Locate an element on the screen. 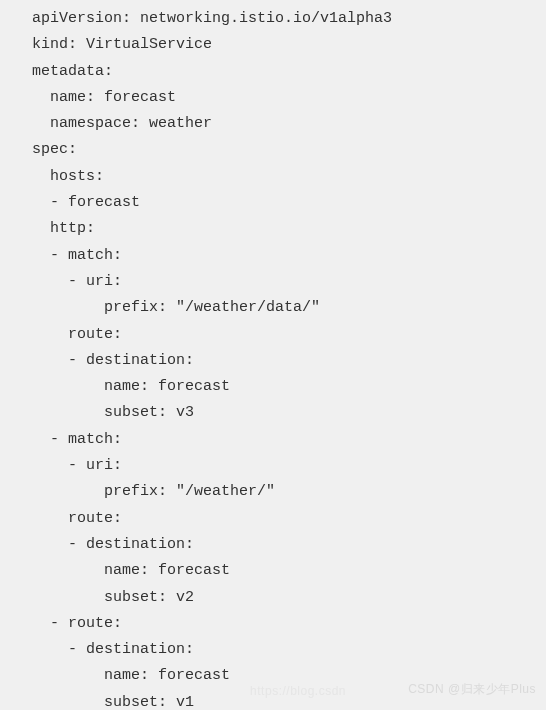  code-line: prefix: "/weather/data/" is located at coordinates (273, 308).